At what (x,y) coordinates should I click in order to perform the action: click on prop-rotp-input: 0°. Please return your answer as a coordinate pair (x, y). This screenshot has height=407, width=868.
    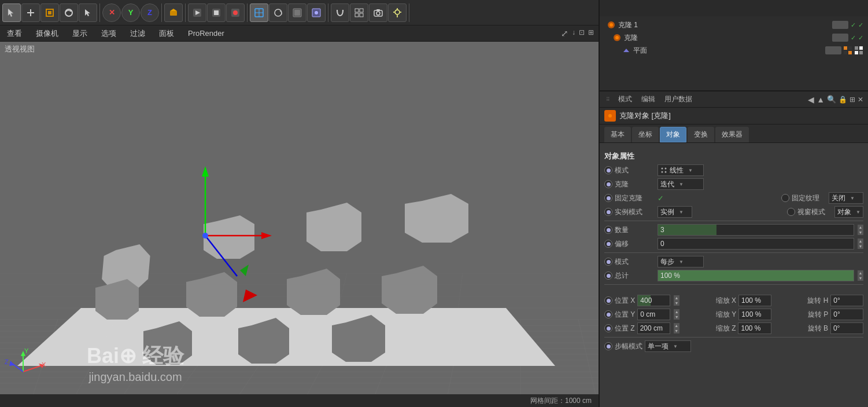
    Looking at the image, I should click on (847, 314).